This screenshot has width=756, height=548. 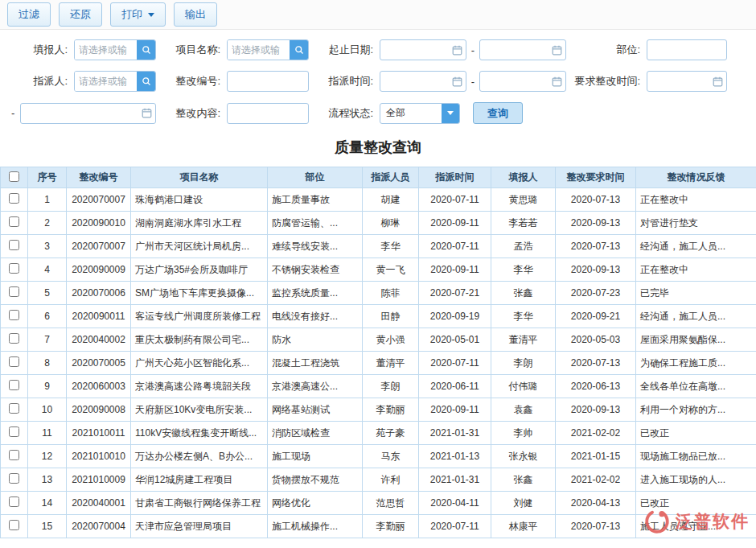 I want to click on part-input, so click(x=687, y=50).